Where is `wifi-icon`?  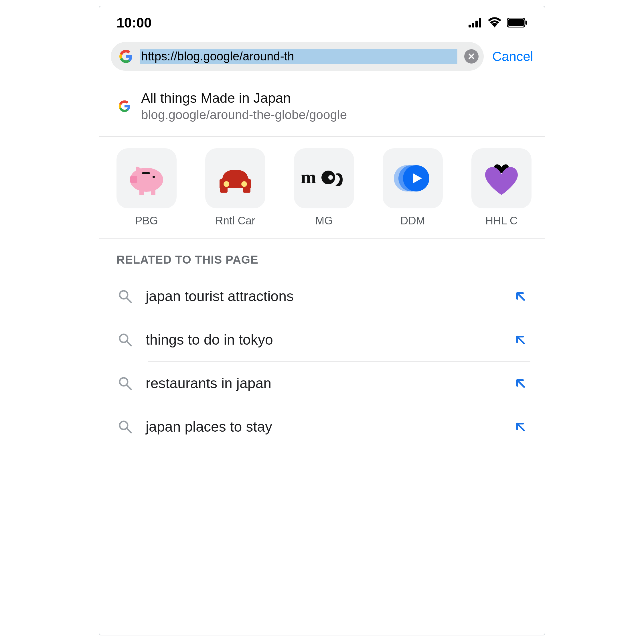 wifi-icon is located at coordinates (495, 23).